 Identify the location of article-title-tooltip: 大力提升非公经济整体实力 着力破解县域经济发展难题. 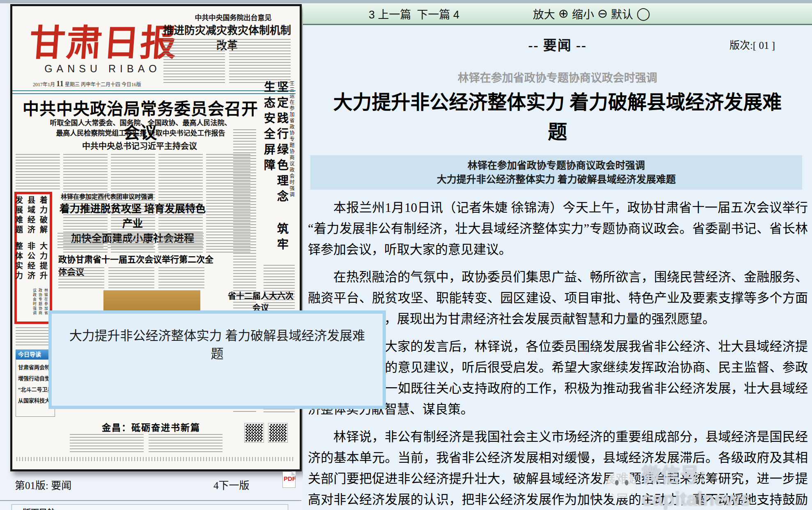
(217, 360).